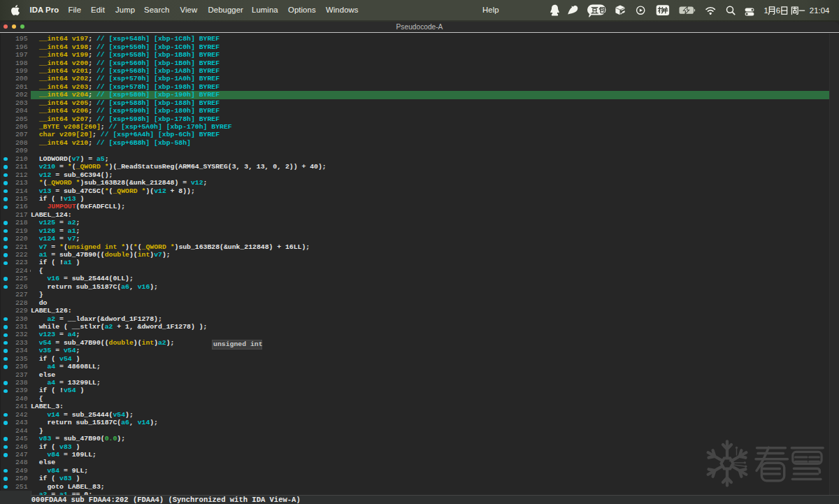 This screenshot has height=504, width=839. Describe the element at coordinates (766, 10) in the screenshot. I see `svg-text: 1` at that location.